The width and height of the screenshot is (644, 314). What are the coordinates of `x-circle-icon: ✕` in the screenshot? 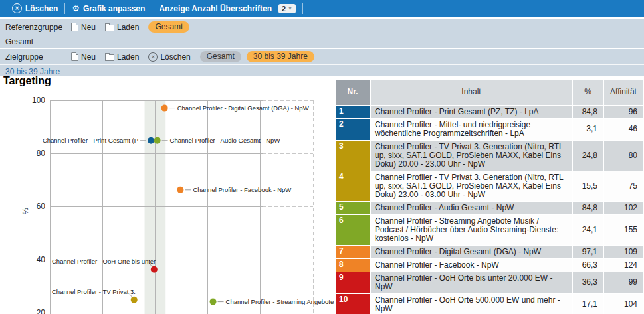 It's located at (153, 57).